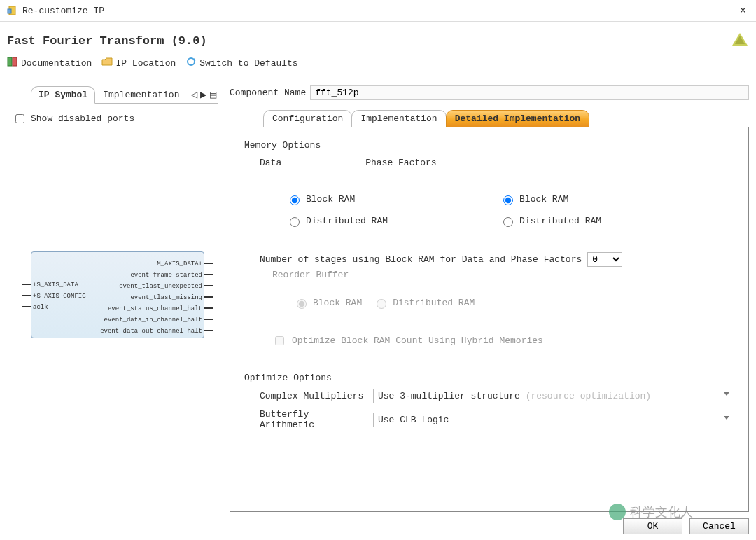  Describe the element at coordinates (550, 199) in the screenshot. I see `phase-block-ram-radio: Block RAM` at that location.